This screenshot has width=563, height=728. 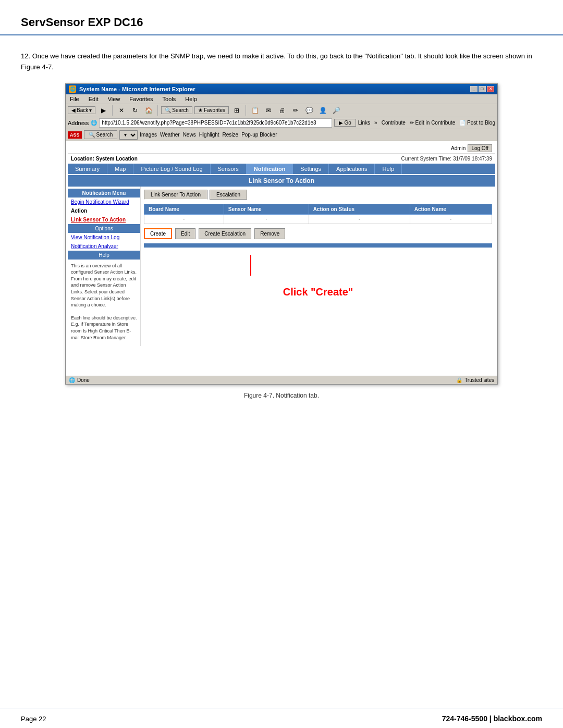 What do you see at coordinates (120, 169) in the screenshot?
I see `tab-map: Map` at bounding box center [120, 169].